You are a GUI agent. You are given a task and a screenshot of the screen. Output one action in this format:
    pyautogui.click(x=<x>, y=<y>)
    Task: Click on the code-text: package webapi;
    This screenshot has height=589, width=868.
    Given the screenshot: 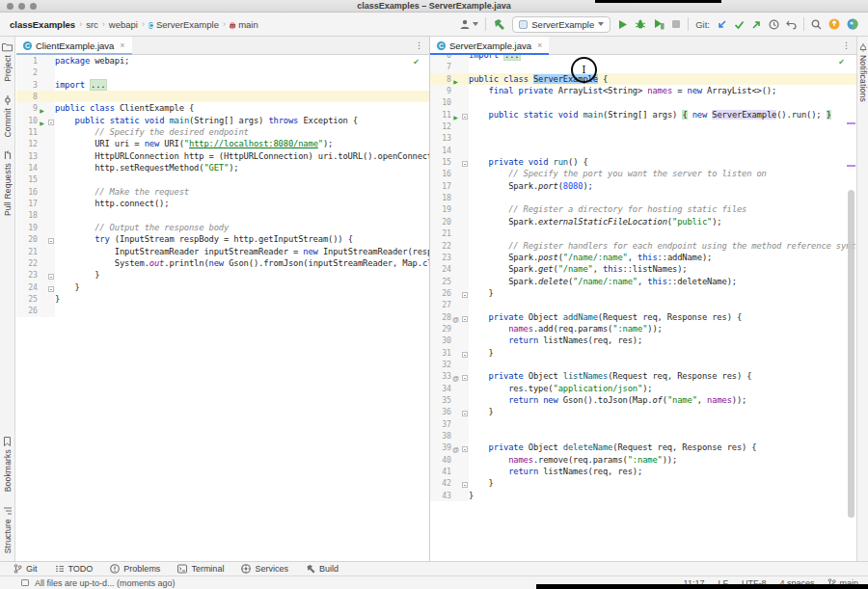 What is the action you would take?
    pyautogui.click(x=242, y=61)
    